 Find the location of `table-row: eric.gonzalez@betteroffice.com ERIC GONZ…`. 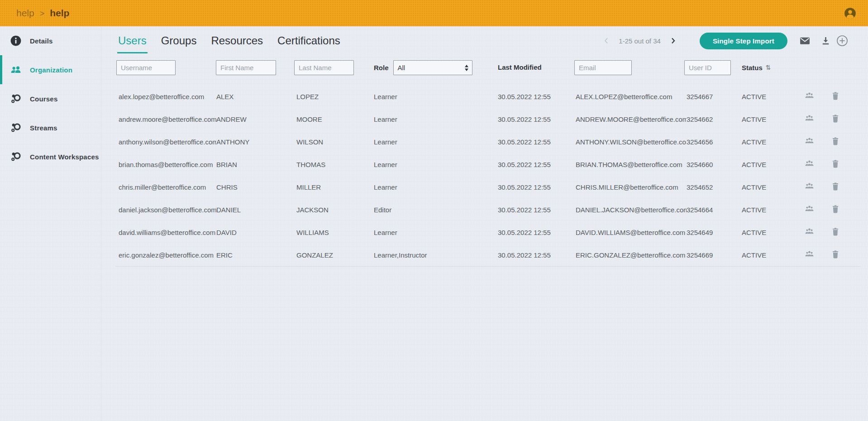

table-row: eric.gonzalez@betteroffice.com ERIC GONZ… is located at coordinates (488, 255).